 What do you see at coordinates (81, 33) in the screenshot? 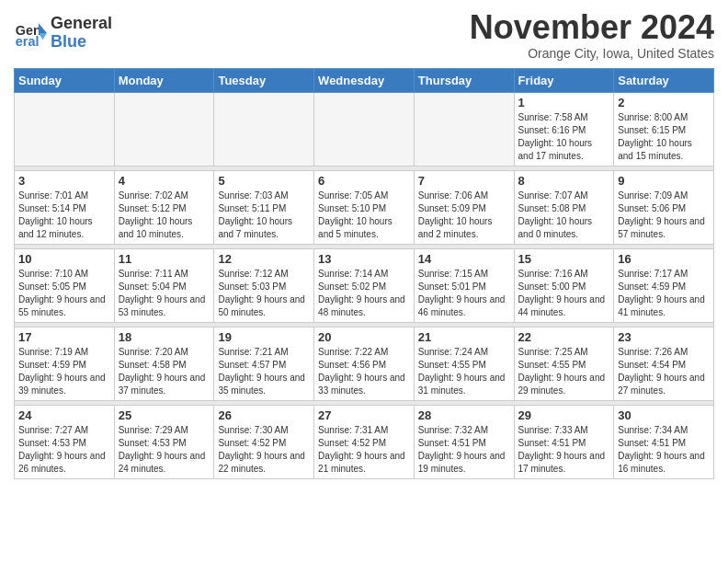
I see `logo-text: General Blue` at bounding box center [81, 33].